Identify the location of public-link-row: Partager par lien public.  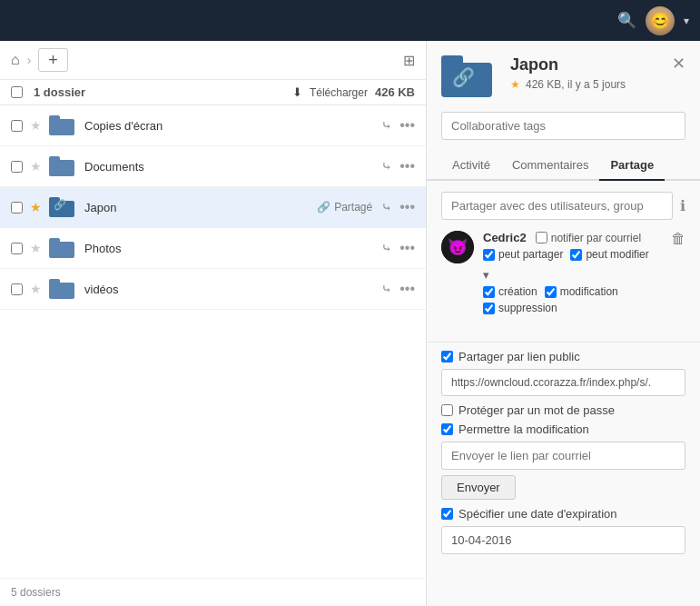
(563, 356).